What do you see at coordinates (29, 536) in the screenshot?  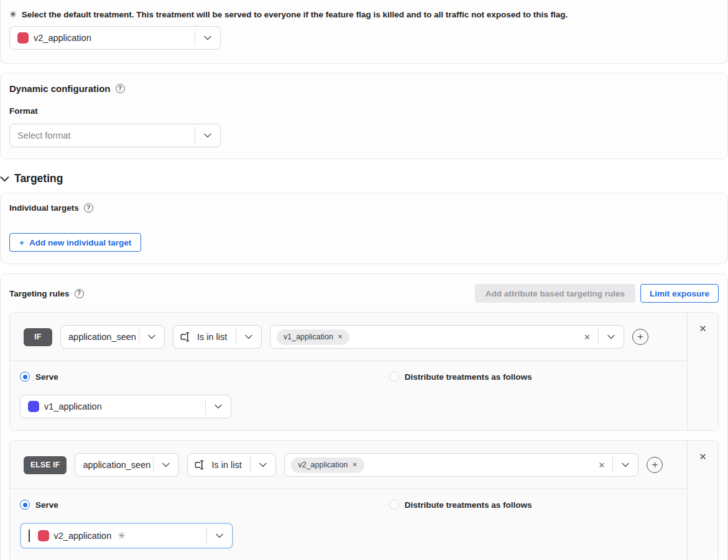 I see `text-caret` at bounding box center [29, 536].